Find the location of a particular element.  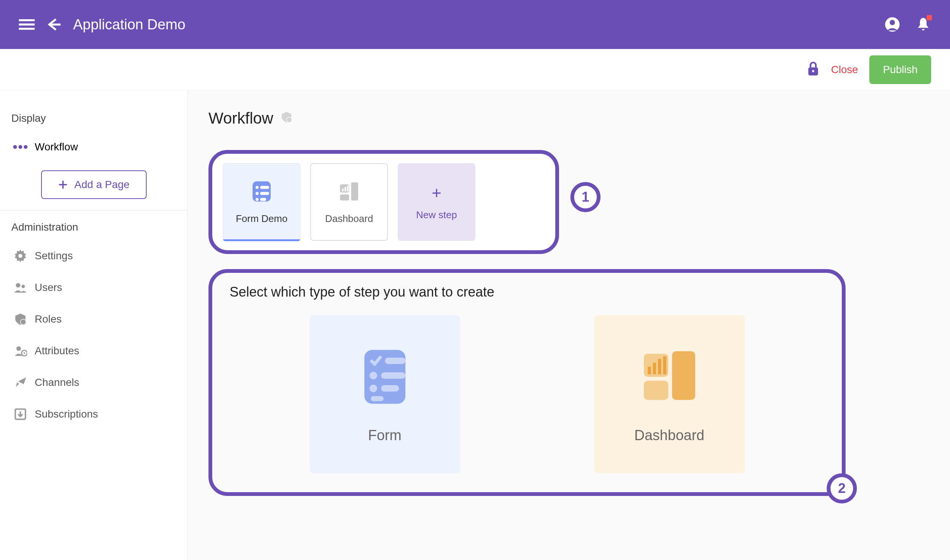

close-button: Close is located at coordinates (845, 70).